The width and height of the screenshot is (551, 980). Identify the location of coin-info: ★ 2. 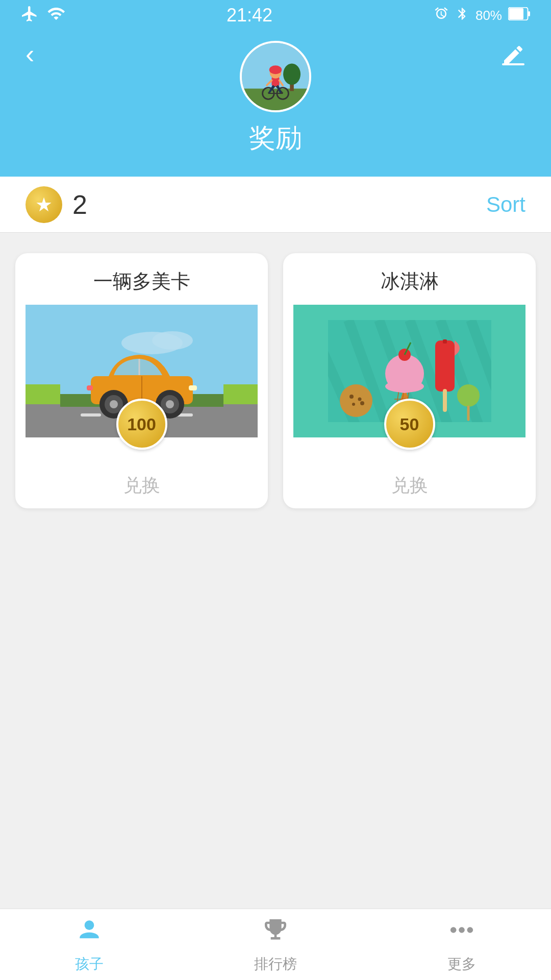
(56, 205).